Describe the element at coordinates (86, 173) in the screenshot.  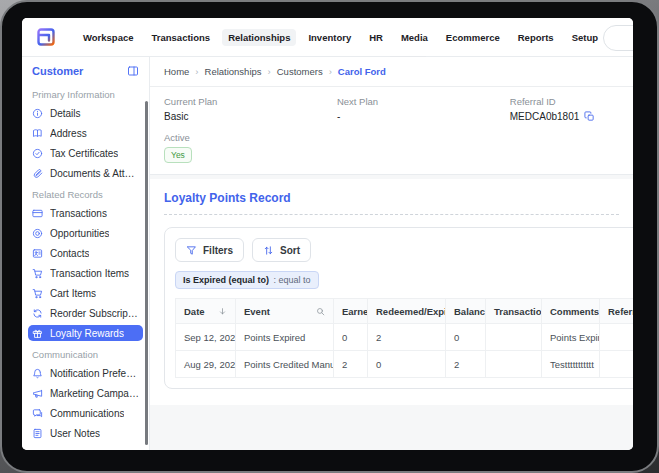
I see `sidebar-item-documents-attachments: Documents & Attachments` at that location.